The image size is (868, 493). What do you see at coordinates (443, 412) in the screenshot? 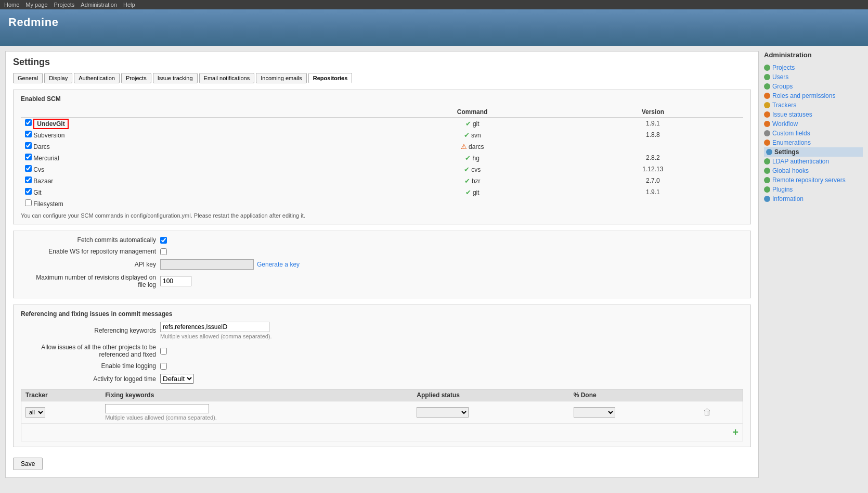
I see `applied-status-select` at bounding box center [443, 412].